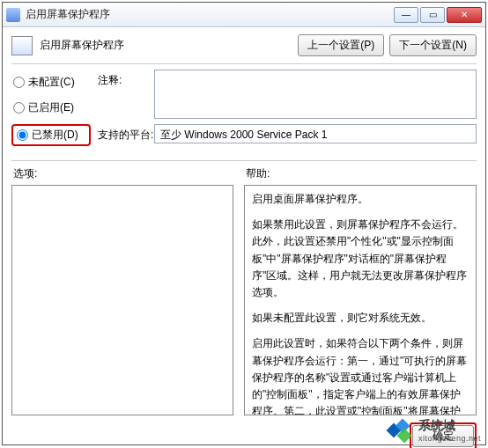  Describe the element at coordinates (315, 134) in the screenshot. I see `platform-value: 至少 Windows 2000 Service Pack 1` at that location.